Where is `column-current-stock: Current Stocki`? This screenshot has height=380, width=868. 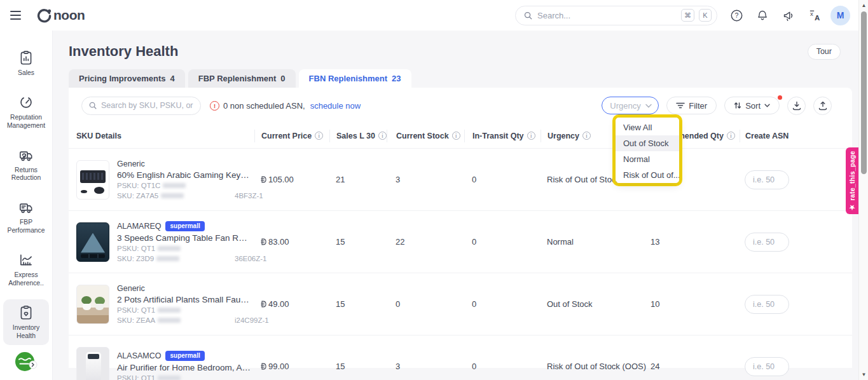 column-current-stock: Current Stocki is located at coordinates (425, 136).